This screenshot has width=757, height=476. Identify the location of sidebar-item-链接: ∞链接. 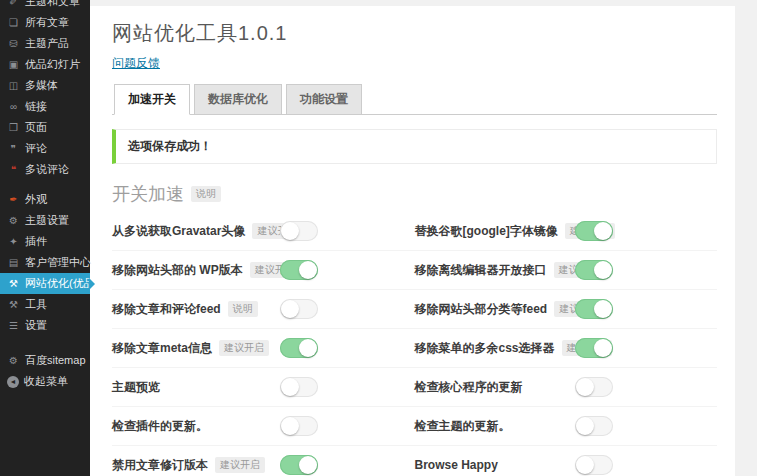
(45, 106).